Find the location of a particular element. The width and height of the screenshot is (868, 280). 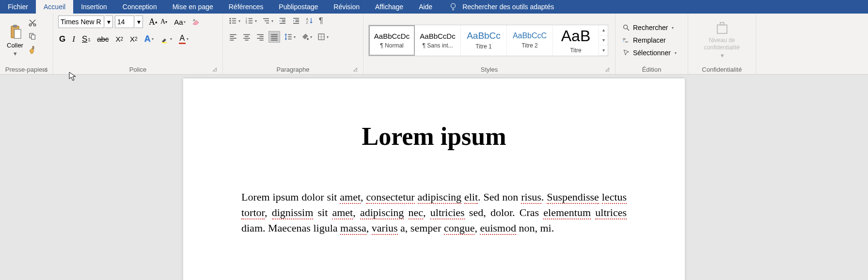

group-styles: AaBbCcDc¶ Normal AaBbCcDc¶ Sans int... A… is located at coordinates (489, 44).